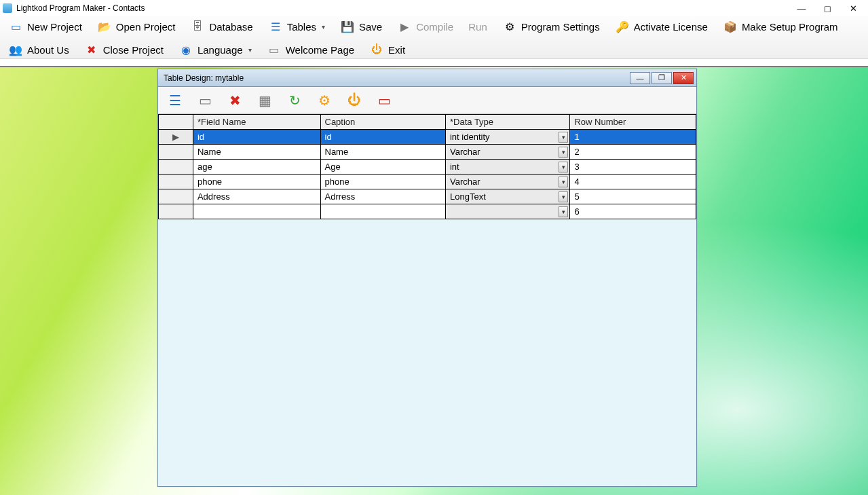 The image size is (868, 495). I want to click on language-icon: ◉, so click(186, 50).